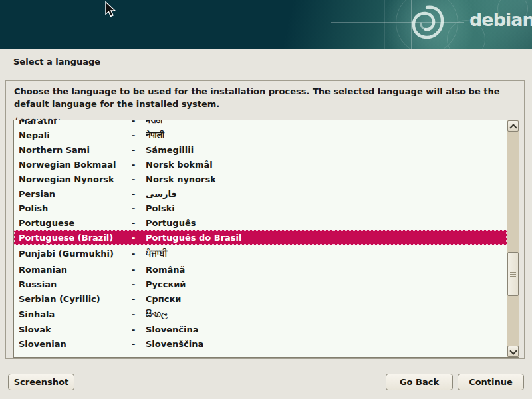 The height and width of the screenshot is (399, 532). Describe the element at coordinates (419, 382) in the screenshot. I see `go-back-button: Go Back` at that location.